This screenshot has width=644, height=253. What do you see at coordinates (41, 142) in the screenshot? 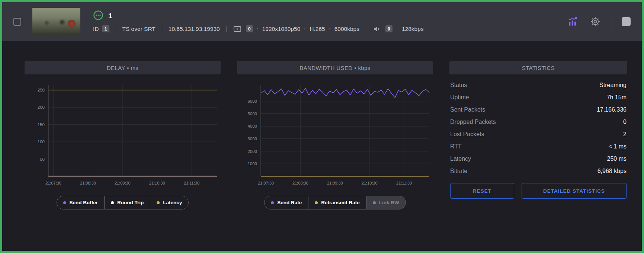
I see `svg-text: 100` at bounding box center [41, 142].